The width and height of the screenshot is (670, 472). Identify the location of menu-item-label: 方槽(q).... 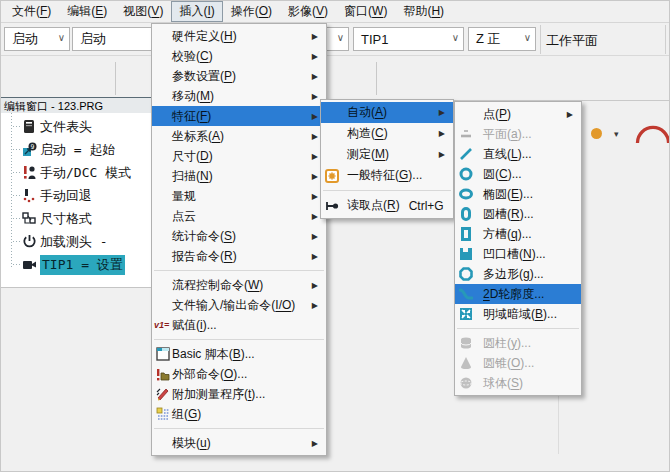
(508, 234).